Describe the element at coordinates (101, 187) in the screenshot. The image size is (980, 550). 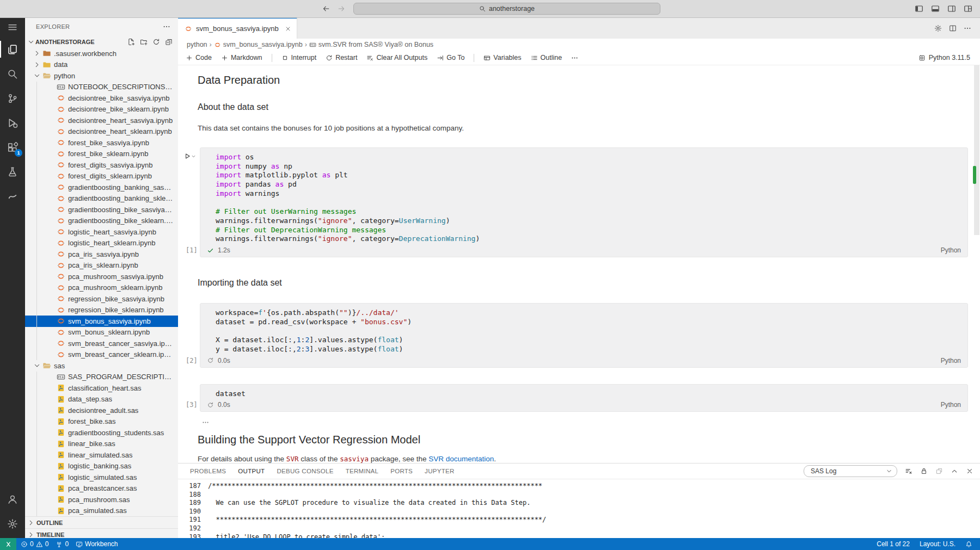
I see `tree-item-gradientboosting_banking_sasviya.ipynb: gradientboosting_banking_sasviya.ipynb` at that location.